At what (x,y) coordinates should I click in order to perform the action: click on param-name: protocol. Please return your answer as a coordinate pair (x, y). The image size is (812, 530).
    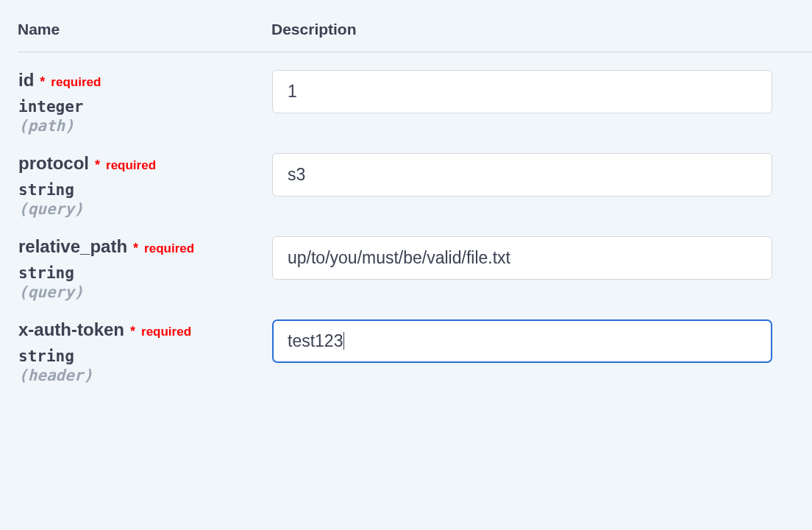
    Looking at the image, I should click on (54, 163).